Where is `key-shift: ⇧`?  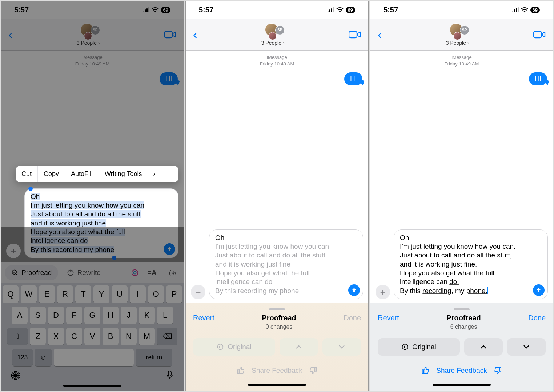 key-shift: ⇧ is located at coordinates (17, 336).